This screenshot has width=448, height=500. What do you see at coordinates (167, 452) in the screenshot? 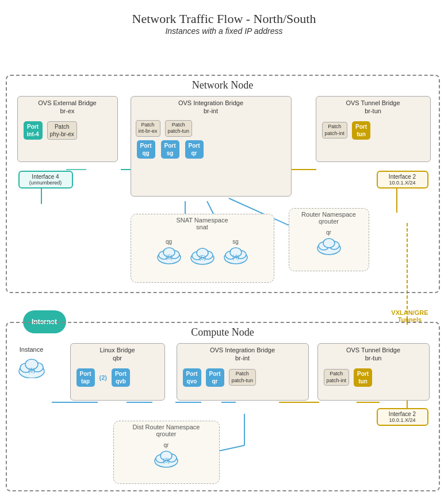
I see `dist-router-namespace: Dist Router Namespaceqrouter qr (3)` at bounding box center [167, 452].